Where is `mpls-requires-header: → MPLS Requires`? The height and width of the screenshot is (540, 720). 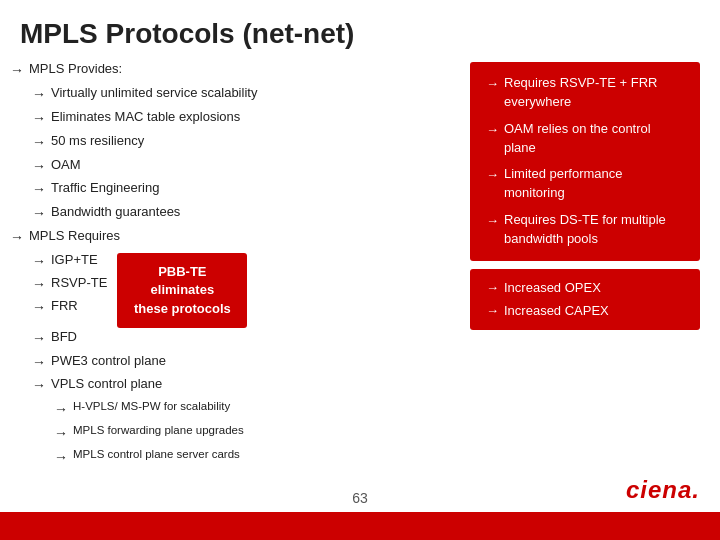 mpls-requires-header: → MPLS Requires is located at coordinates (235, 237).